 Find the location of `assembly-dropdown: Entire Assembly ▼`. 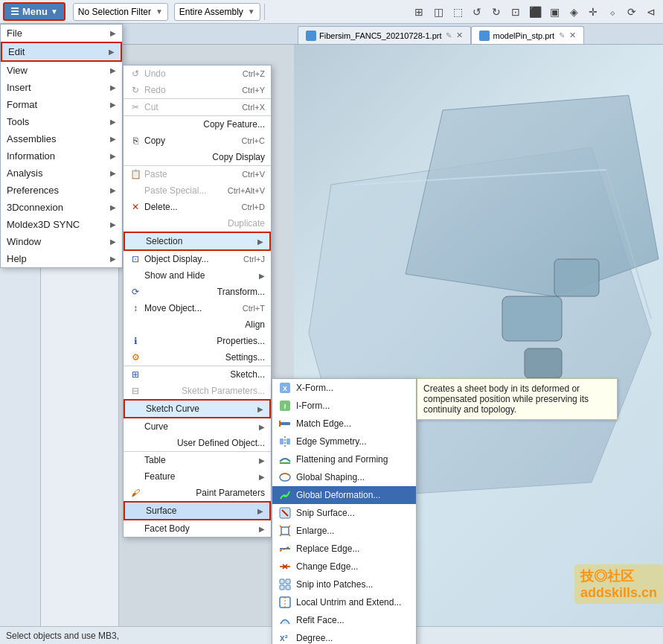

assembly-dropdown: Entire Assembly ▼ is located at coordinates (217, 12).